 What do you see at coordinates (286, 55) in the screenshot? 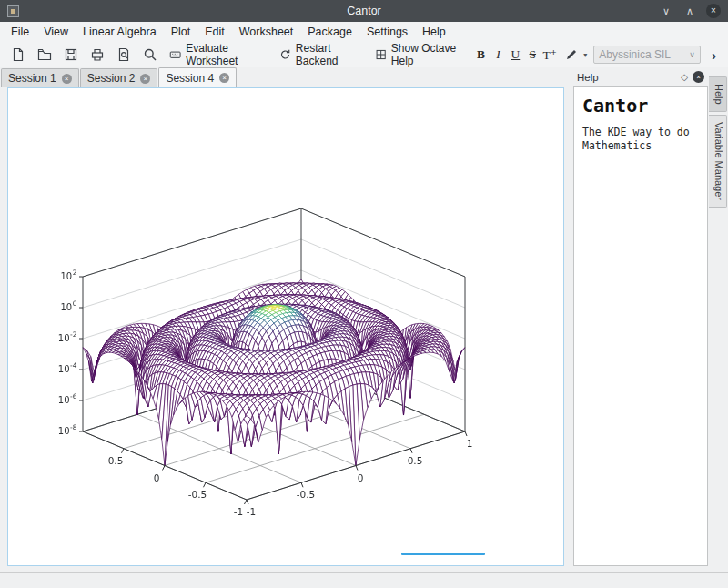
I see `restart-icon` at bounding box center [286, 55].